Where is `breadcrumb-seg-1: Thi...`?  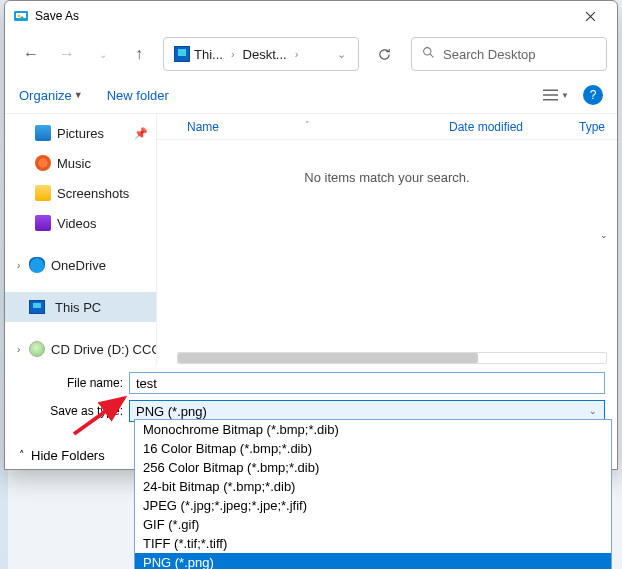 breadcrumb-seg-1: Thi... is located at coordinates (208, 54).